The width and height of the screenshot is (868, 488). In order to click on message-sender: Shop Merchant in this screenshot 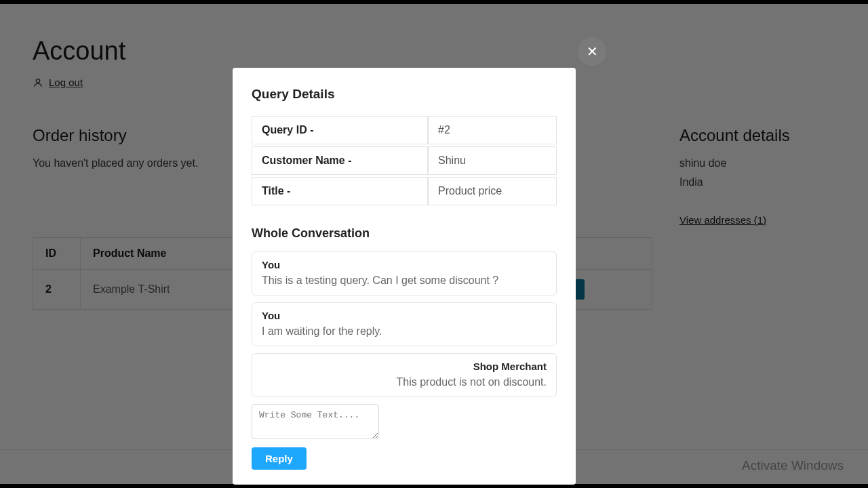, I will do `click(404, 366)`.